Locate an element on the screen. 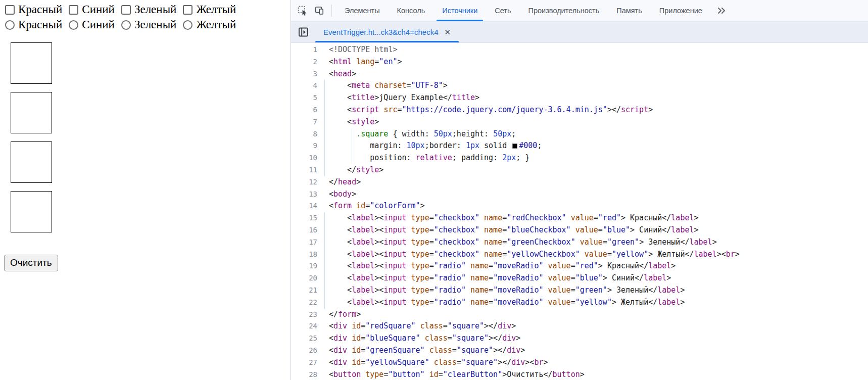  device-toolbar-icon is located at coordinates (320, 11).